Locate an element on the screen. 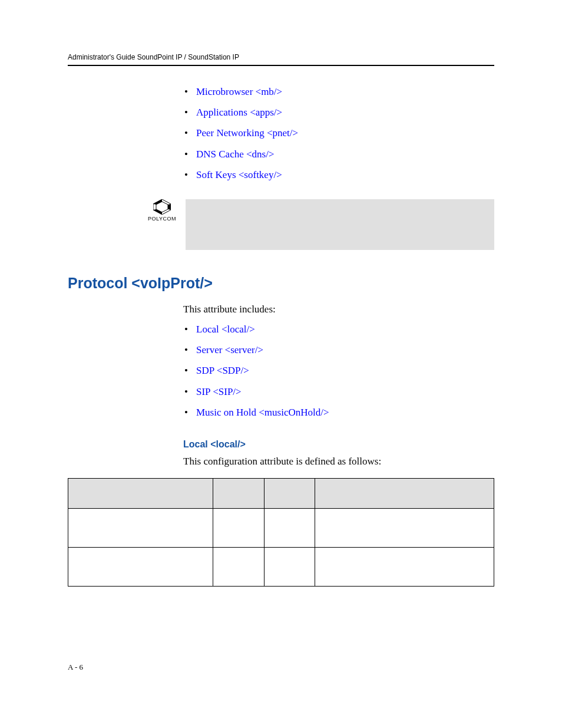  link-sdp: SDP <SDP/> is located at coordinates (223, 370).